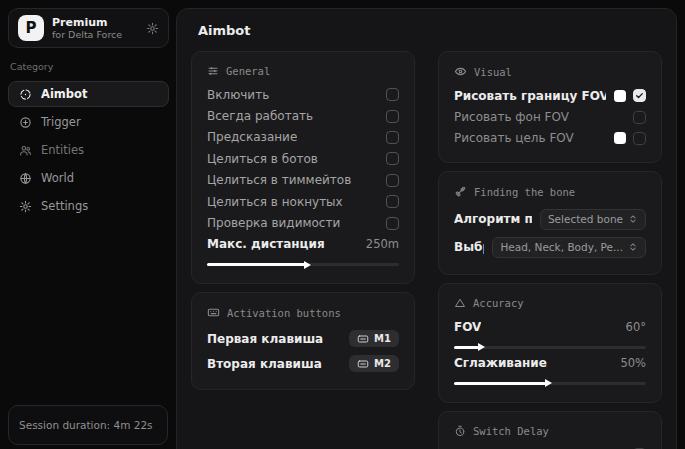 Image resolution: width=685 pixels, height=449 pixels. Describe the element at coordinates (593, 220) in the screenshot. I see `bone-algorithm-select: Selected bone` at that location.